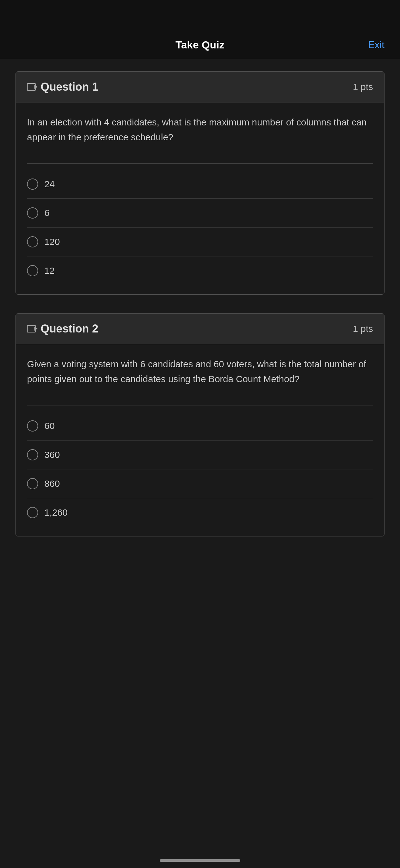 This screenshot has height=868, width=400. Describe the element at coordinates (52, 484) in the screenshot. I see `q2-option-3-label: 860` at that location.